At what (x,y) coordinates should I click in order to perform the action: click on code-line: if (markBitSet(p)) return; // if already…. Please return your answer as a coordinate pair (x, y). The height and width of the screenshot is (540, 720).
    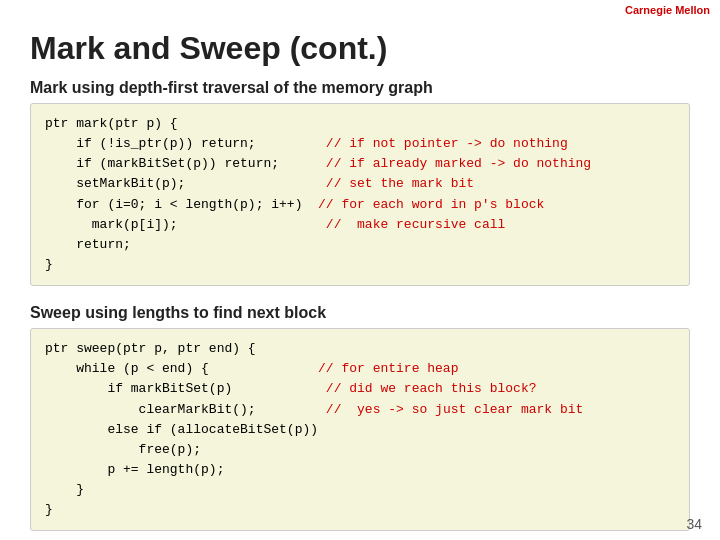
    Looking at the image, I should click on (360, 164).